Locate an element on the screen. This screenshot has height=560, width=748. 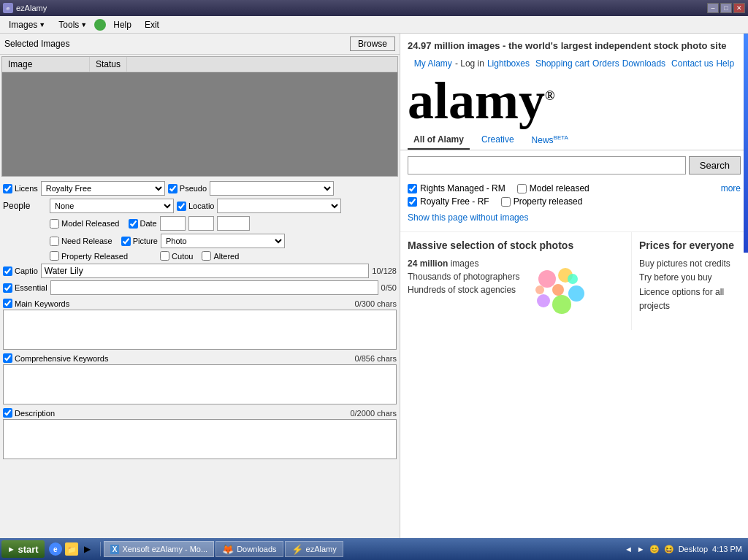
location-checkbox-label: Locatio is located at coordinates (196, 206).